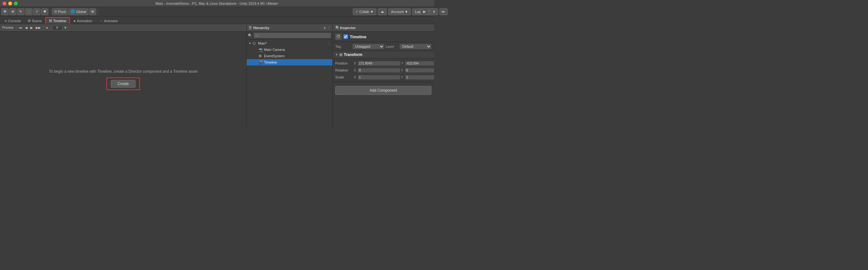 The width and height of the screenshot is (868, 270). What do you see at coordinates (13, 11) in the screenshot?
I see `pan-tool-button: ⊕` at bounding box center [13, 11].